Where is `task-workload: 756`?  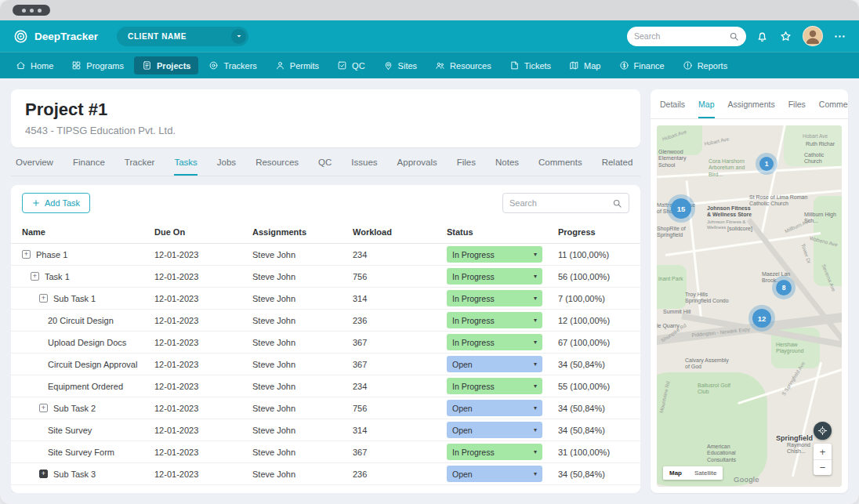 task-workload: 756 is located at coordinates (392, 408).